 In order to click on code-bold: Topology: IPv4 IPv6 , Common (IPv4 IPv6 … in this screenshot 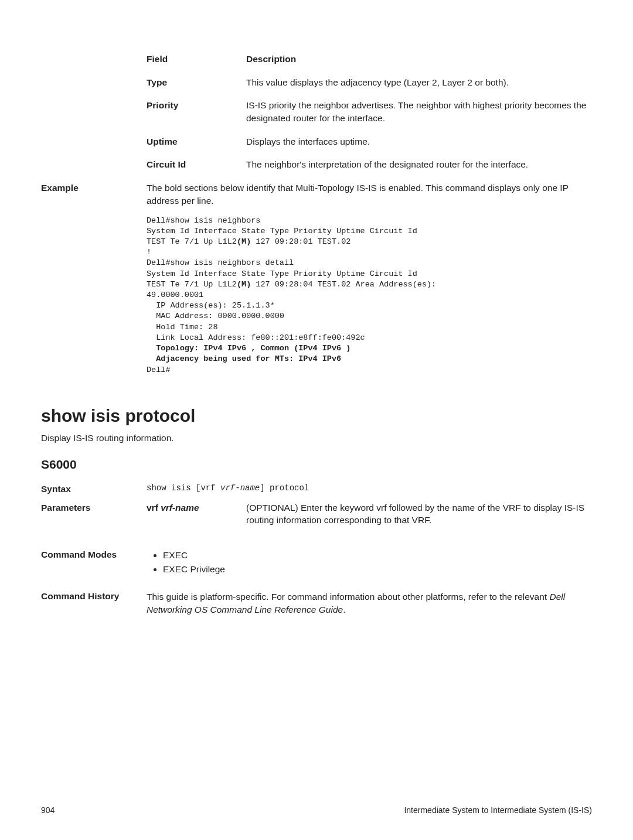, I will do `click(249, 348)`.